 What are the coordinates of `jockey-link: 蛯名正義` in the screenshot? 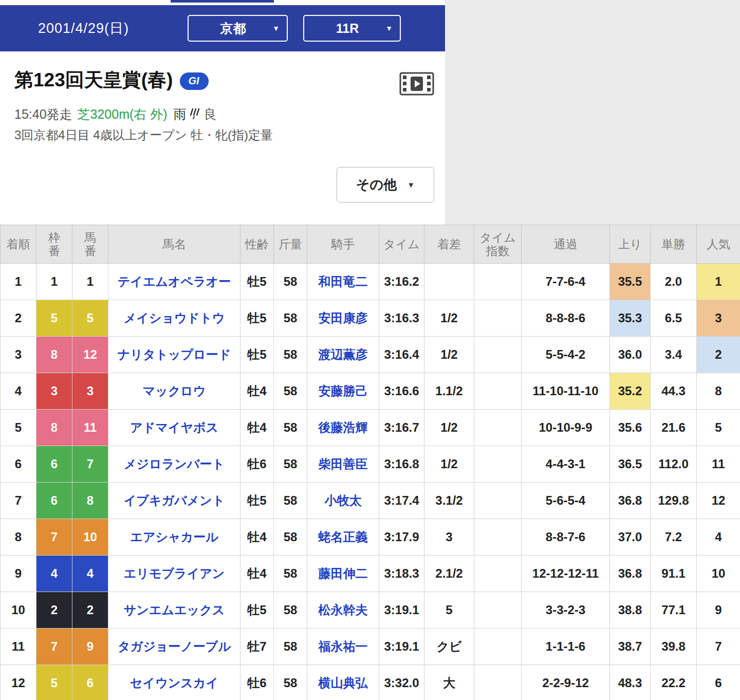 It's located at (343, 537).